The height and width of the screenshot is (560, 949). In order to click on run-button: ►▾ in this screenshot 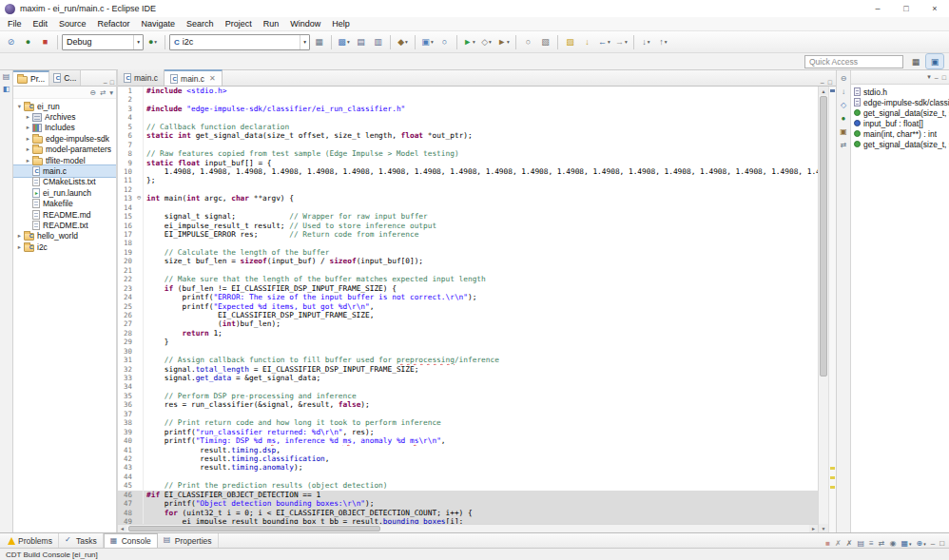, I will do `click(470, 42)`.